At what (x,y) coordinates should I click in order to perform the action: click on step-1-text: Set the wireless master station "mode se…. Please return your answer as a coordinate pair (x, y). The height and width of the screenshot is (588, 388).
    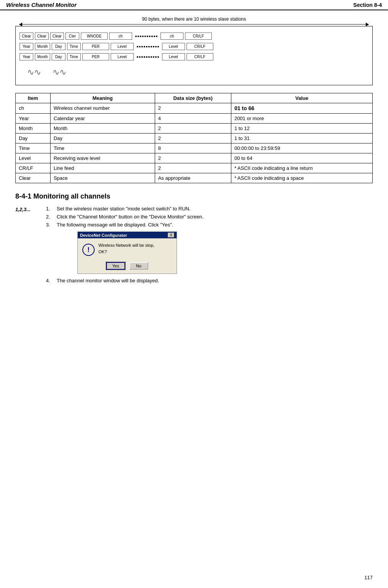
    Looking at the image, I should click on (124, 209).